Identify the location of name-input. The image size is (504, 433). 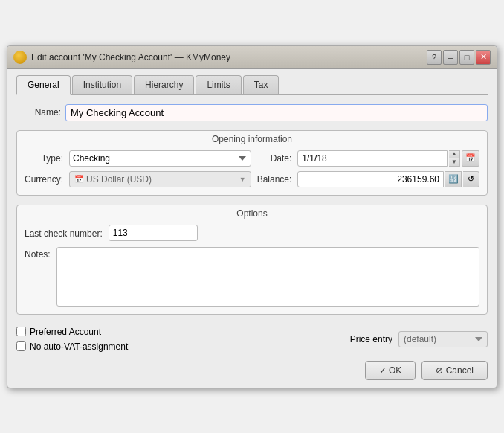
(277, 113).